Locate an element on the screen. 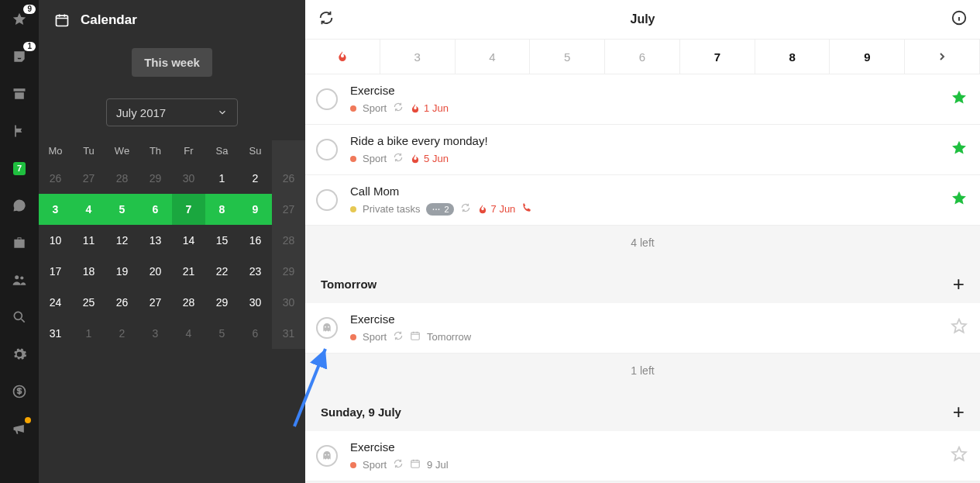 This screenshot has width=980, height=483. nav-briefcase is located at coordinates (19, 243).